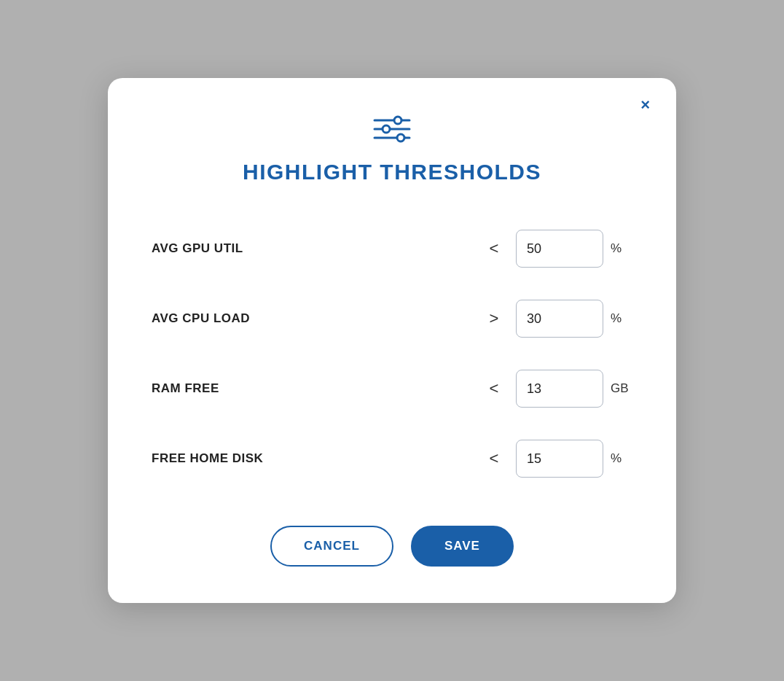 Image resolution: width=784 pixels, height=681 pixels. Describe the element at coordinates (392, 389) in the screenshot. I see `threshold-row-ram-free: RAM FREE<GB` at that location.